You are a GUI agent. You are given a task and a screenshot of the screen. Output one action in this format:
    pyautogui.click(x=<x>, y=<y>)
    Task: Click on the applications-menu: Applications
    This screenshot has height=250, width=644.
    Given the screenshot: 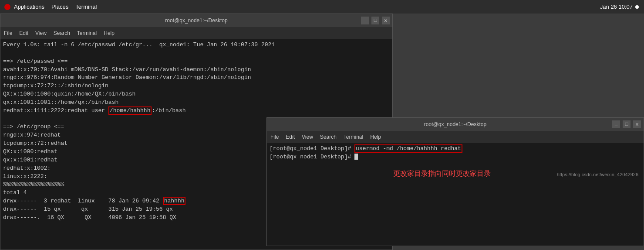 What is the action you would take?
    pyautogui.click(x=29, y=7)
    